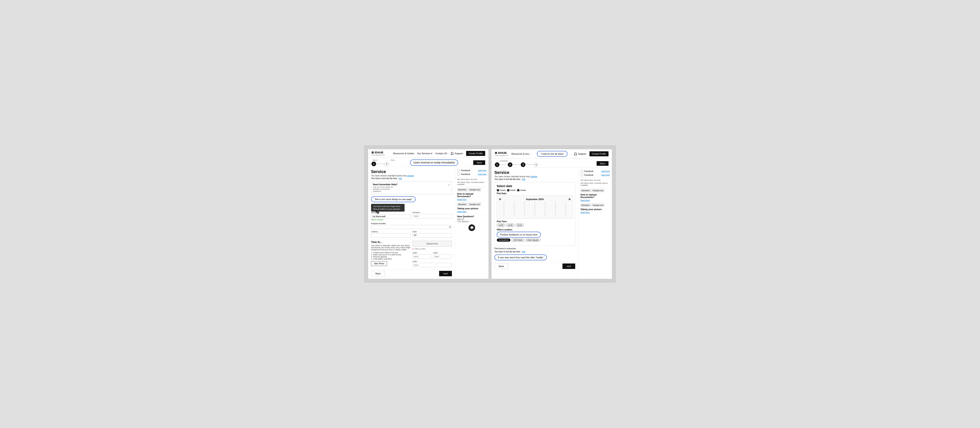 This screenshot has width=980, height=428. Describe the element at coordinates (472, 228) in the screenshot. I see `chat-button: 💬` at that location.